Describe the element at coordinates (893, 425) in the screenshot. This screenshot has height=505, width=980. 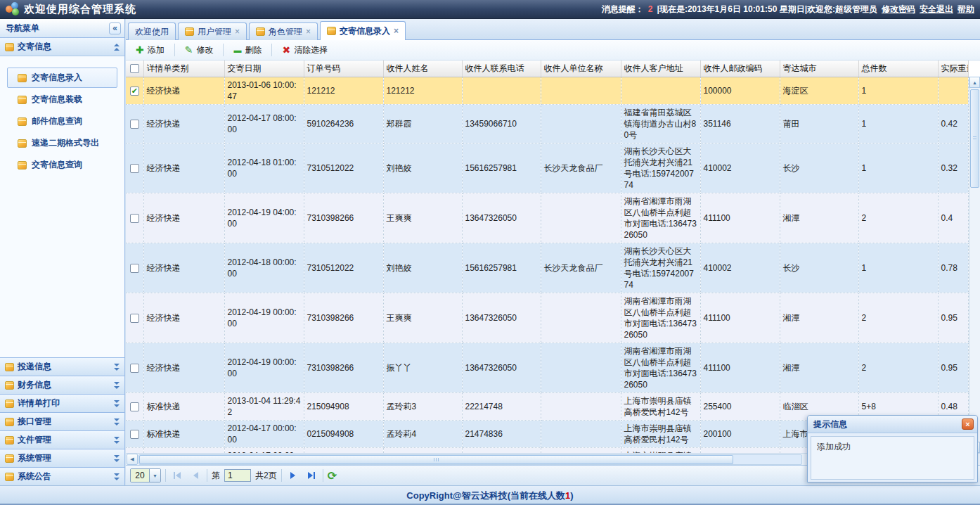
I see `dialog-header: 提示信息 ×` at that location.